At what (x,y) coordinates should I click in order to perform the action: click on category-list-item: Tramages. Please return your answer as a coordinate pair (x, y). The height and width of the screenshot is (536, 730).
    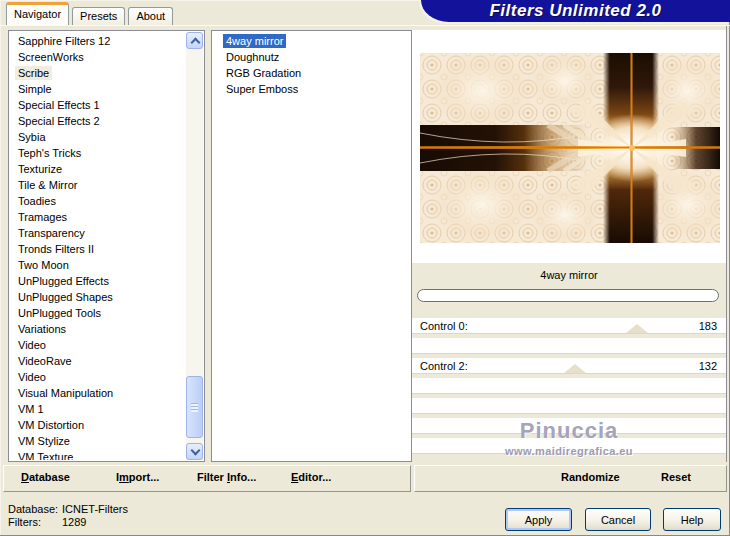
    Looking at the image, I should click on (100, 218).